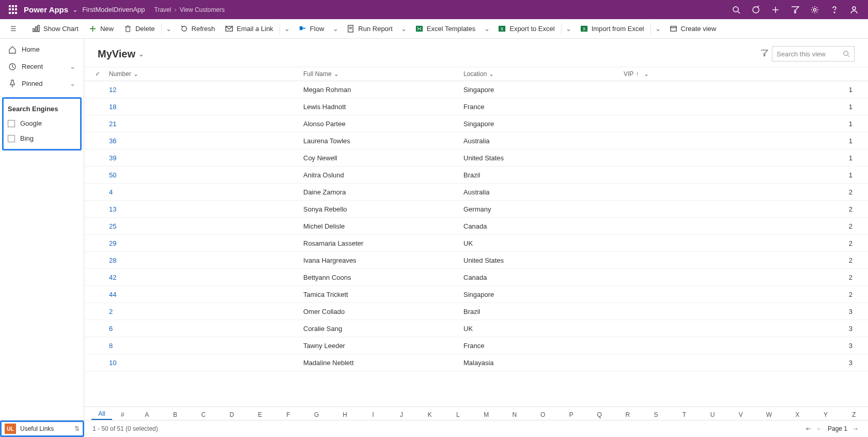  I want to click on table-row: 42Bettyann CoonsCanada2, so click(476, 277).